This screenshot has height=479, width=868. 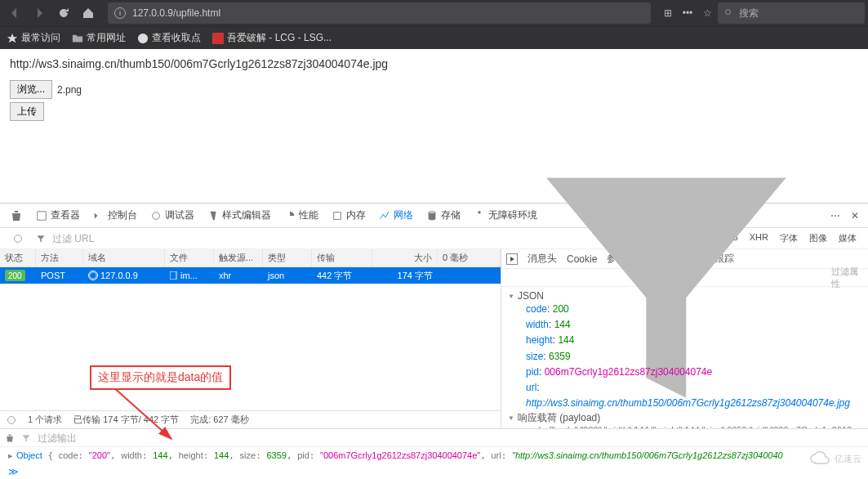 What do you see at coordinates (15, 13) in the screenshot?
I see `back-button` at bounding box center [15, 13].